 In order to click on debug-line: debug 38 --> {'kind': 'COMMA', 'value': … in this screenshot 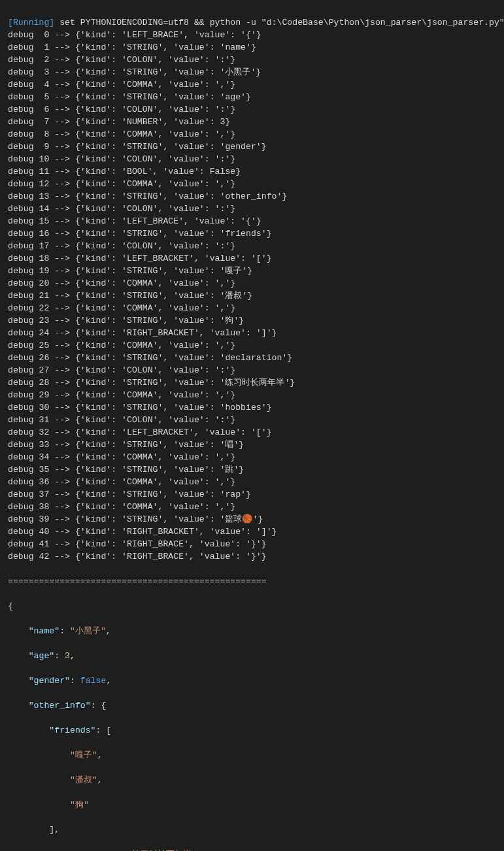, I will do `click(252, 507)`.